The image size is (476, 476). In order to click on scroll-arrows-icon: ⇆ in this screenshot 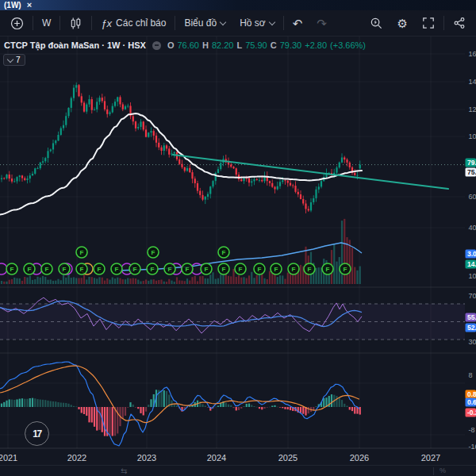, I will do `click(124, 471)`.